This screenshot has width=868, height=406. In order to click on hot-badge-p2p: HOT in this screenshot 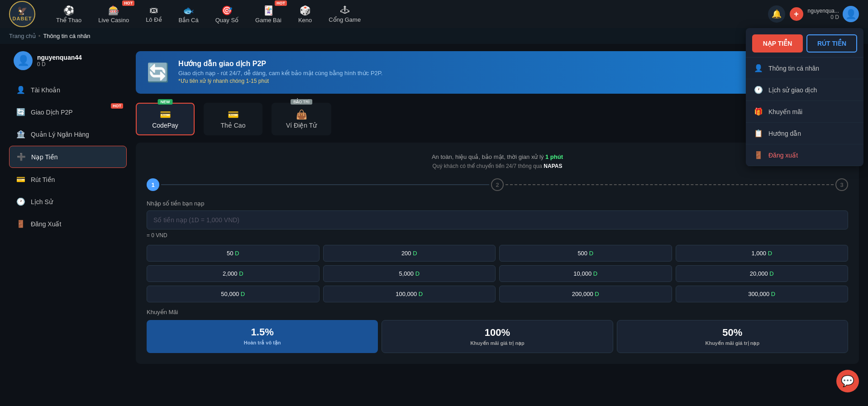, I will do `click(117, 106)`.